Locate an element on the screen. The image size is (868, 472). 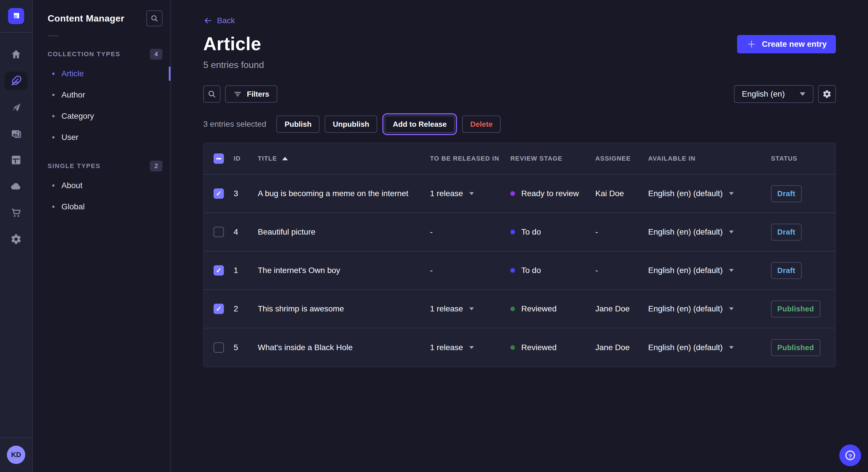
filter-icon is located at coordinates (238, 94).